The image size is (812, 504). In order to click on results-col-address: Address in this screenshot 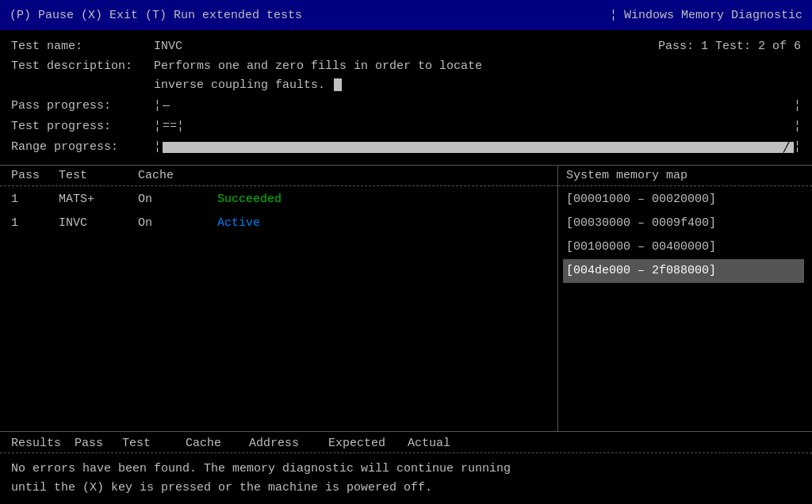, I will do `click(289, 444)`.